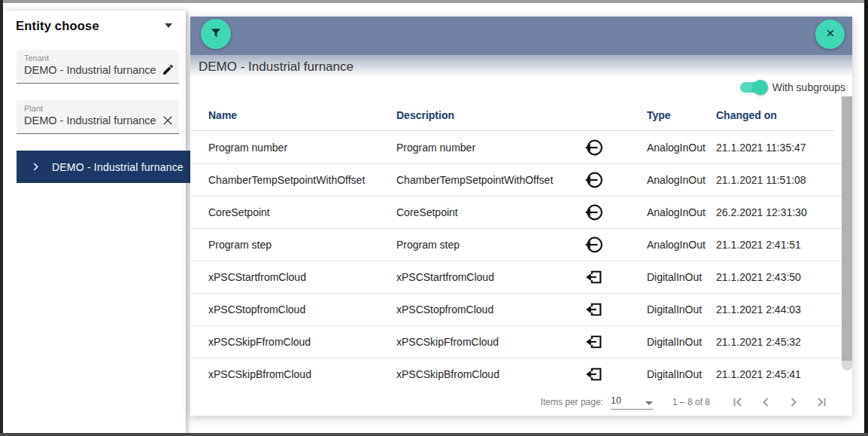 Image resolution: width=868 pixels, height=436 pixels. Describe the element at coordinates (36, 167) in the screenshot. I see `chevron-right-icon` at that location.